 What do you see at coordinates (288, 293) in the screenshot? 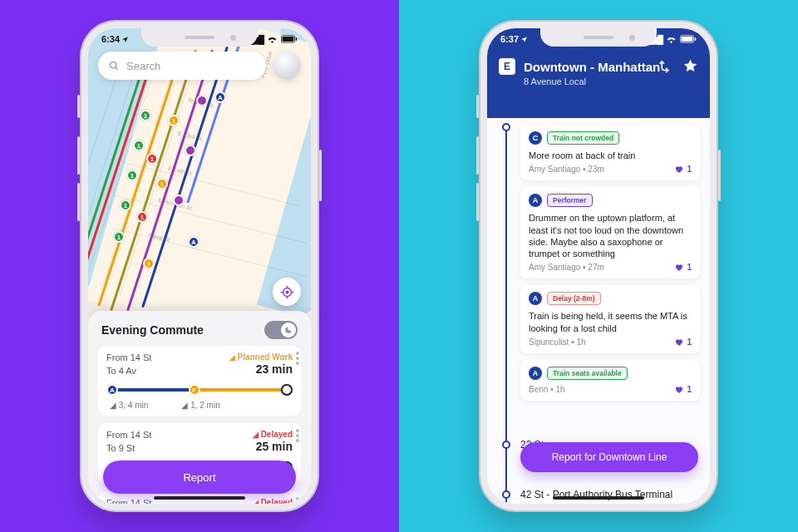
I see `locate-icon` at bounding box center [288, 293].